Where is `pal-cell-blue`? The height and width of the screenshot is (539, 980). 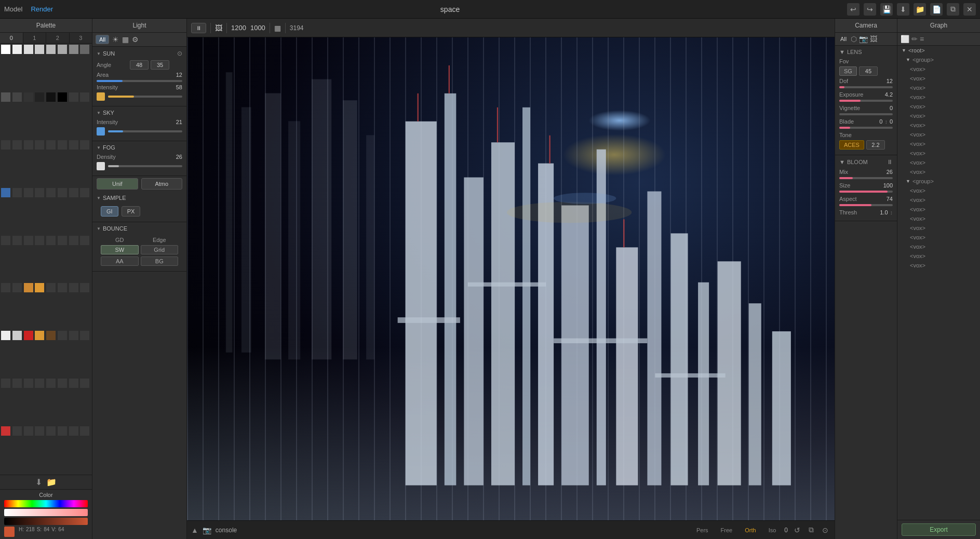
pal-cell-blue is located at coordinates (6, 193).